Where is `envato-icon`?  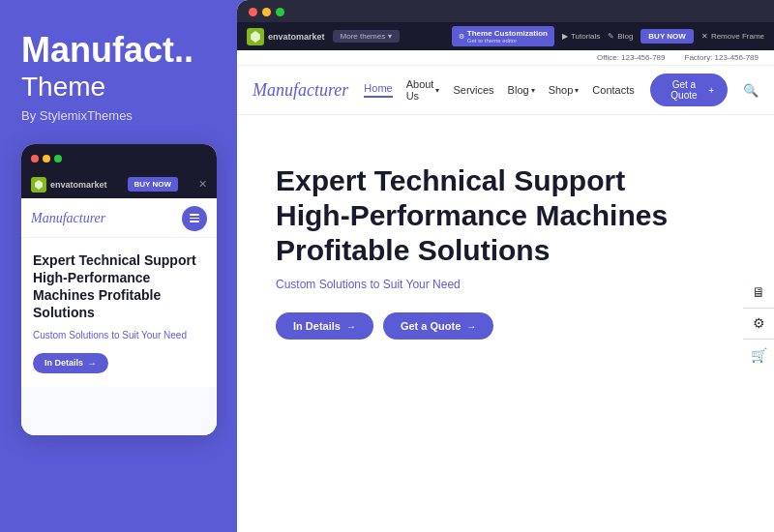
envato-icon is located at coordinates (255, 37).